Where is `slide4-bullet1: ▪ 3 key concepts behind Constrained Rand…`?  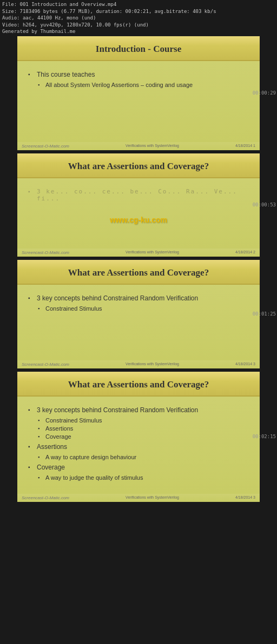
slide4-bullet1: ▪ 3 key concepts behind Constrained Rand… is located at coordinates (138, 410).